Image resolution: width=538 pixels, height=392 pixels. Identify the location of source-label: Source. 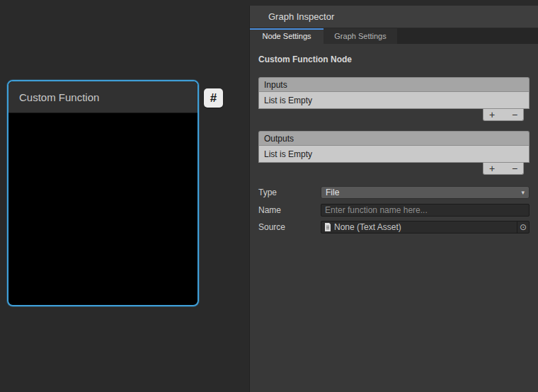
(290, 227).